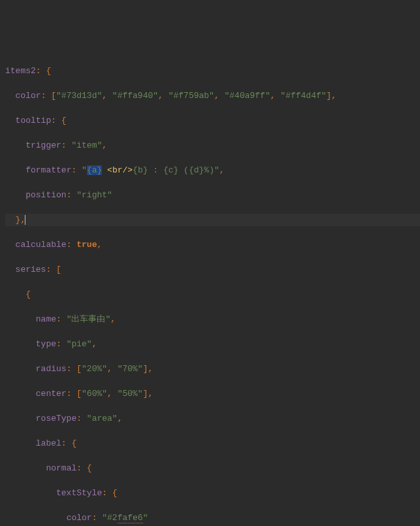 The width and height of the screenshot is (420, 526). I want to click on property: name, so click(46, 319).